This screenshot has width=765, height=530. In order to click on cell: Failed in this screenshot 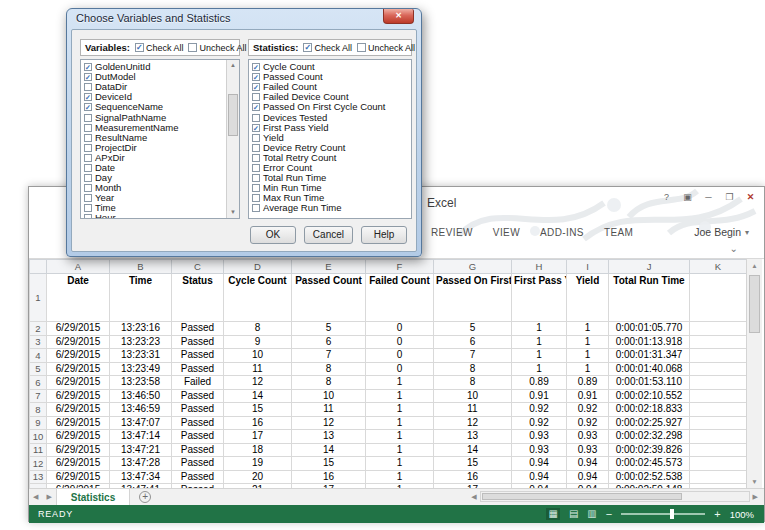, I will do `click(198, 383)`.